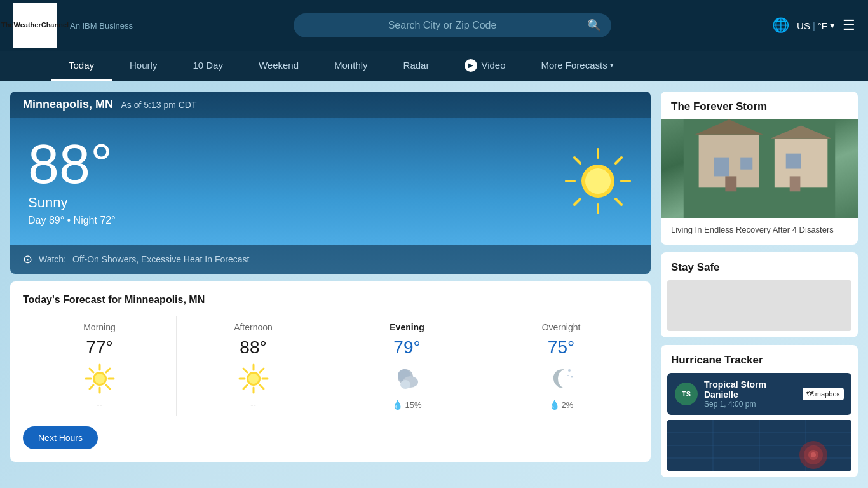 The height and width of the screenshot is (488, 868). I want to click on story-illustration, so click(759, 169).